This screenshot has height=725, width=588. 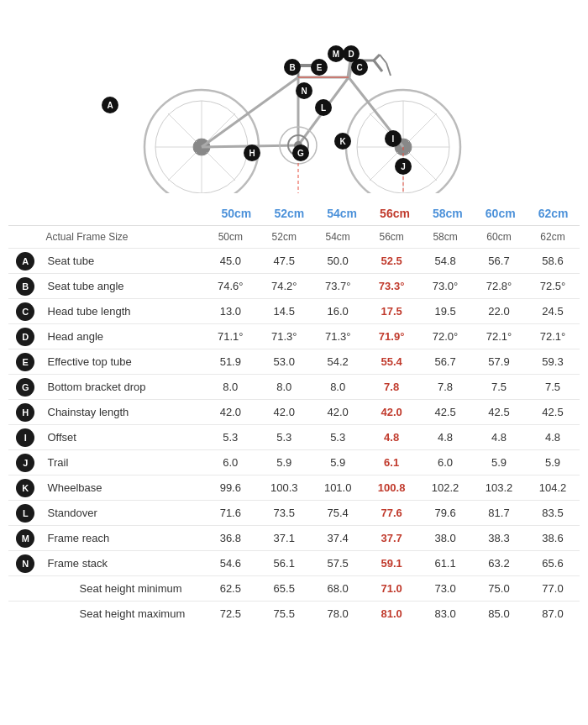 I want to click on badge-col: I, so click(x=25, y=438).